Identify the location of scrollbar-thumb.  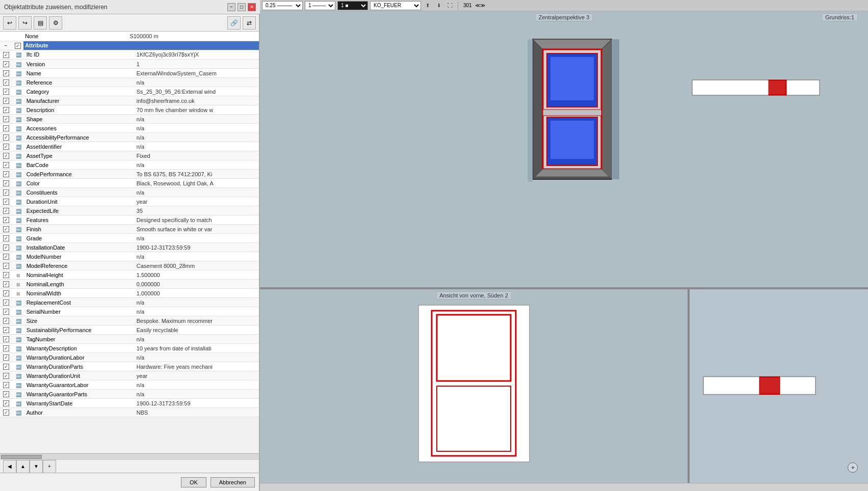
(21, 457).